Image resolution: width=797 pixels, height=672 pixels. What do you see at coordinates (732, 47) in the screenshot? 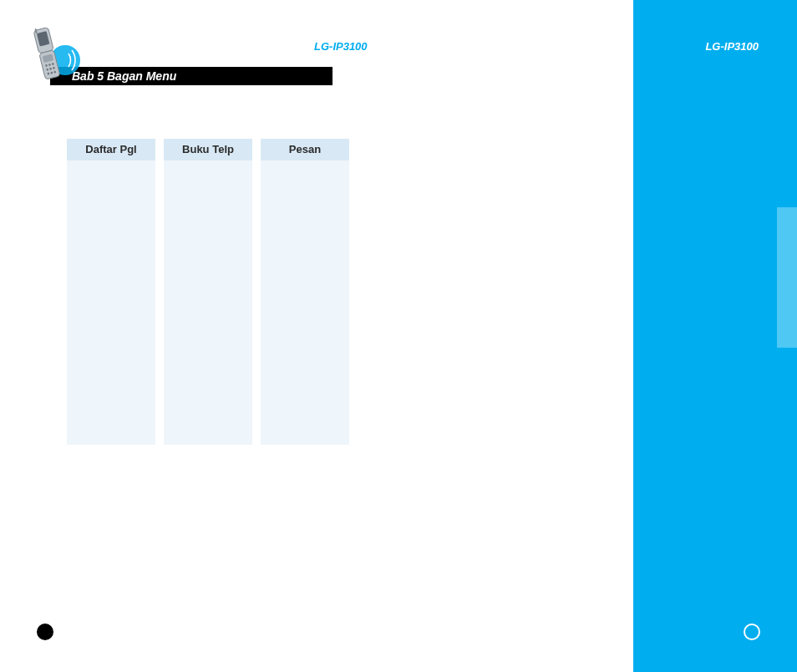
I see `model-label-right: LG-IP3100` at bounding box center [732, 47].